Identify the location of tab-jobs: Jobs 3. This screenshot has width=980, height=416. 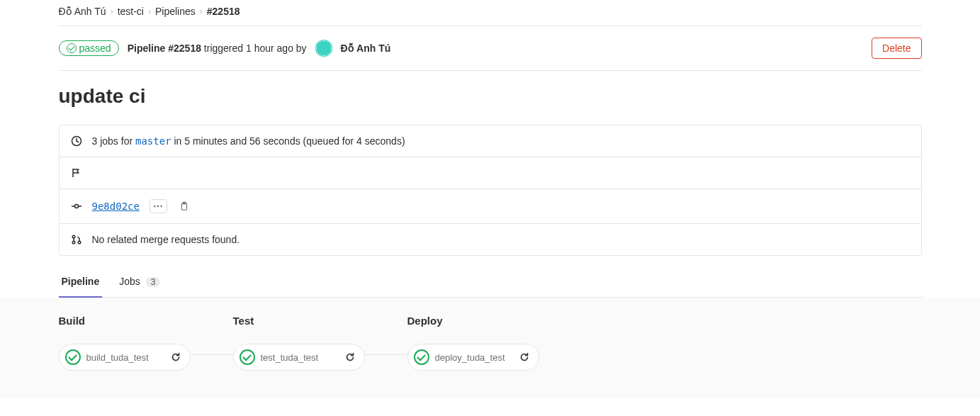
(140, 282).